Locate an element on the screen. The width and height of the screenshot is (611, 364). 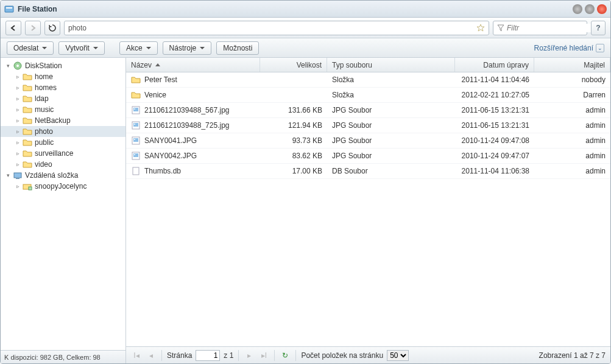
prev-page-button: ◂ is located at coordinates (151, 355).